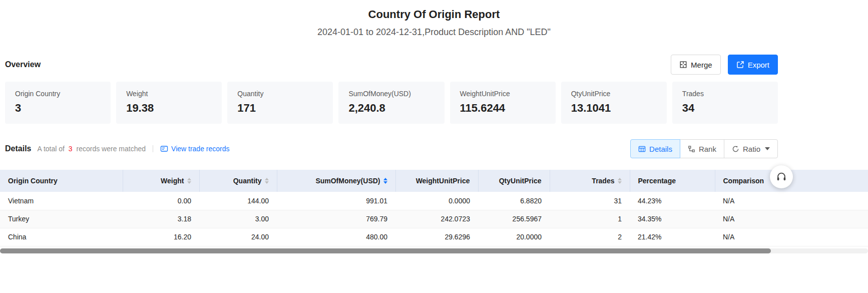  Describe the element at coordinates (514, 201) in the screenshot. I see `table-cell: 6.8820` at that location.